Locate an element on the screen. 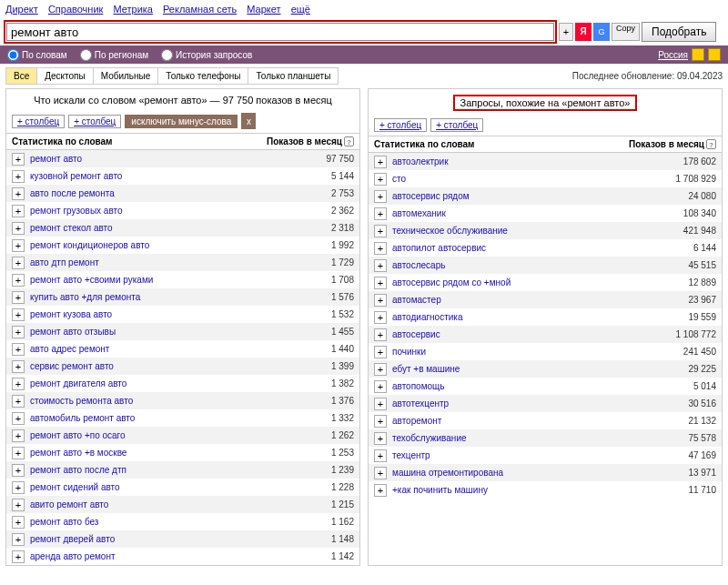 The width and height of the screenshot is (728, 585). yandex-icon: Я is located at coordinates (583, 32).